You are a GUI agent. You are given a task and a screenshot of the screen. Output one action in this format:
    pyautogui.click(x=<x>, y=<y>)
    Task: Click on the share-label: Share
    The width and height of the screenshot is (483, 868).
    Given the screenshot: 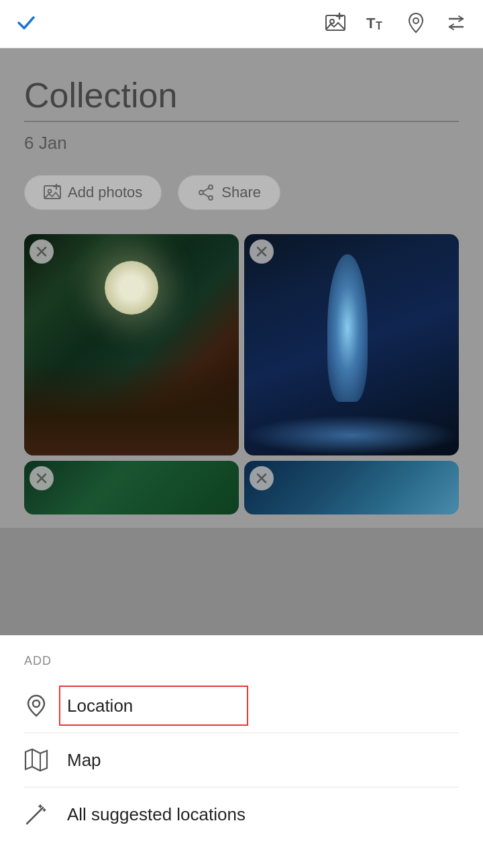 What is the action you would take?
    pyautogui.click(x=241, y=193)
    